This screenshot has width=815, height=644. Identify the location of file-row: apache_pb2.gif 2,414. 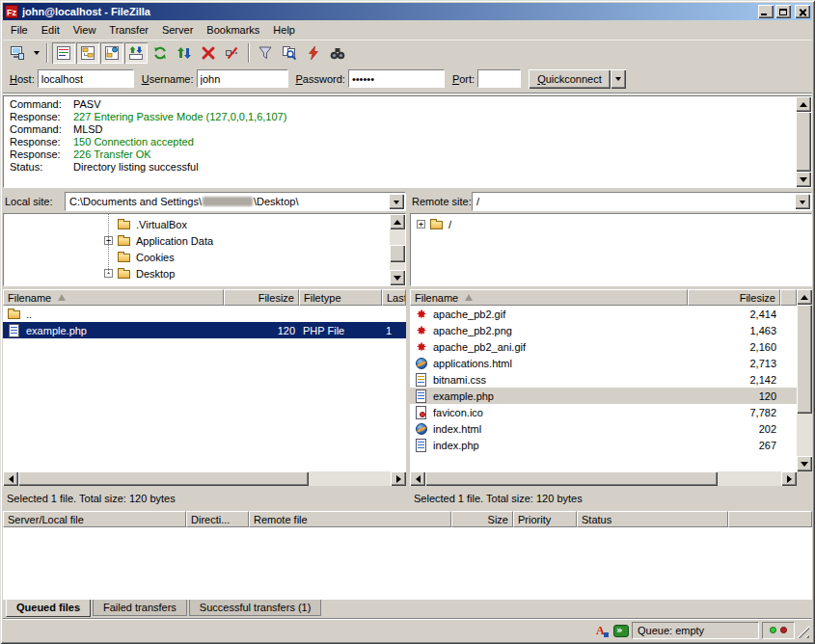
(604, 314).